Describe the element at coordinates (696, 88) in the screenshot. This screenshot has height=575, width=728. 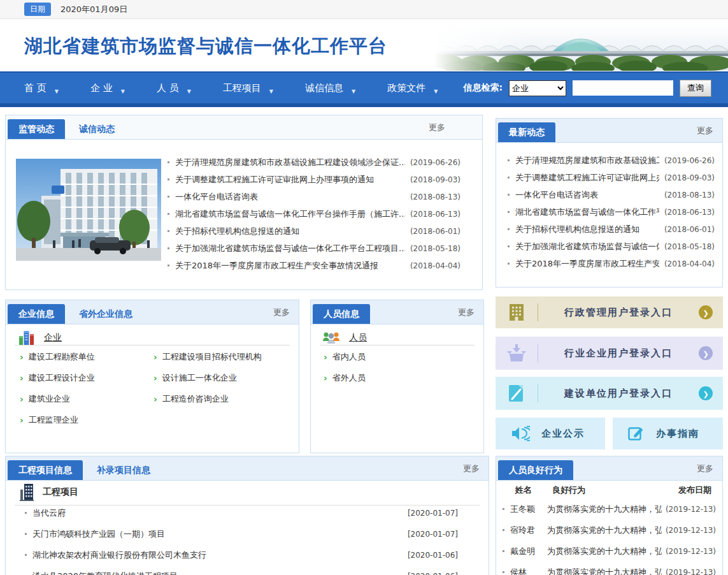
I see `search-button: 查询` at that location.